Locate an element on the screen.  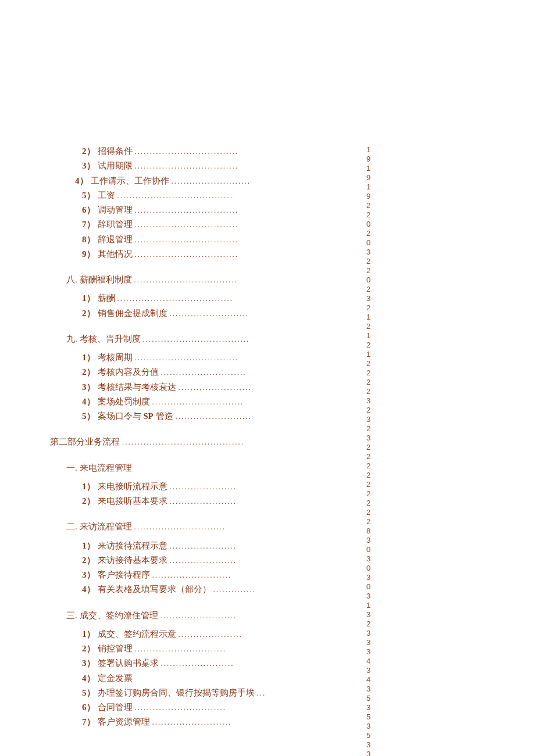
toc-item-number: 8） is located at coordinates (88, 239).